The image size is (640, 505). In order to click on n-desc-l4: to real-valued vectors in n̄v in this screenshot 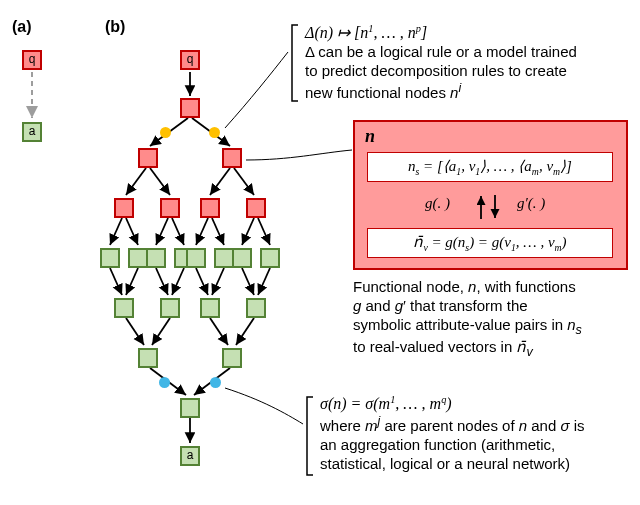, I will do `click(494, 350)`.